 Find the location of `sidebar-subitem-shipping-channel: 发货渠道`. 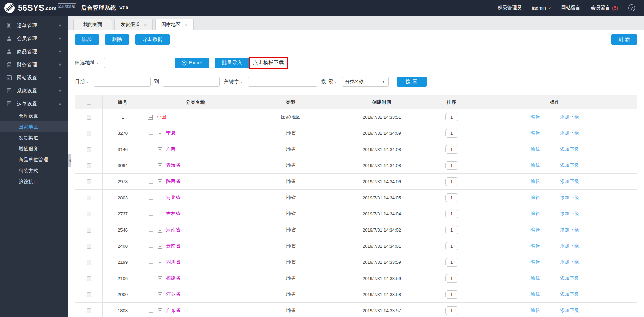

sidebar-subitem-shipping-channel: 发货渠道 is located at coordinates (34, 138).